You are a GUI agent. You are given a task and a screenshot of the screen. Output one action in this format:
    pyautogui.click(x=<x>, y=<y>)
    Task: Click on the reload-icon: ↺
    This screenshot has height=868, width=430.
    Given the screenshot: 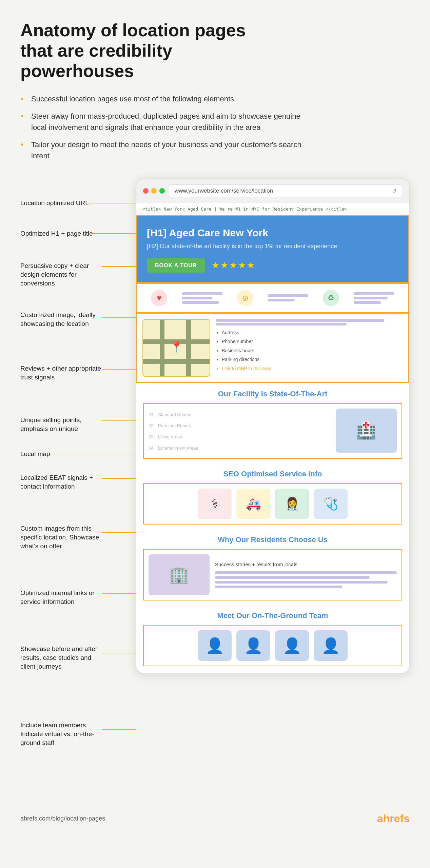 What is the action you would take?
    pyautogui.click(x=394, y=191)
    